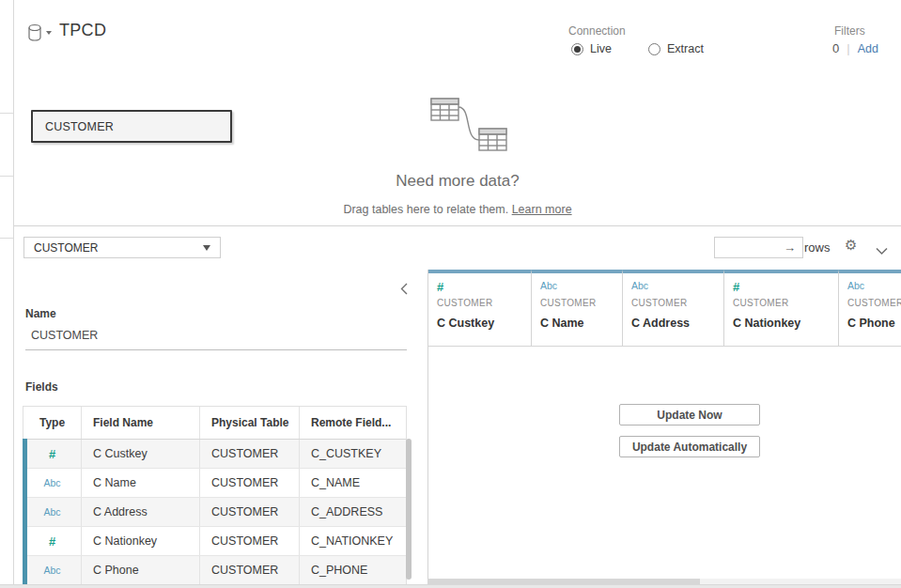  Describe the element at coordinates (141, 512) in the screenshot. I see `field-name-cell: C Address` at that location.